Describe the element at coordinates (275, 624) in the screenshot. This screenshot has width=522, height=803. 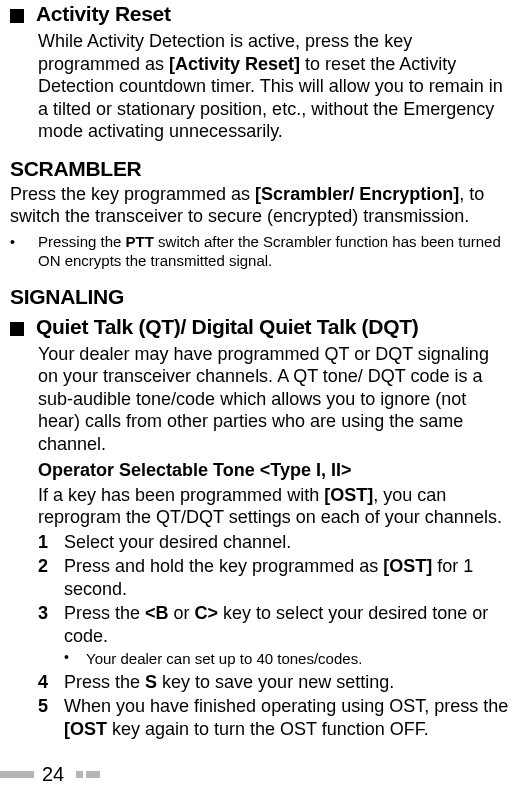
I see `step-3: 3 Press the <B or C> key to select your …` at that location.